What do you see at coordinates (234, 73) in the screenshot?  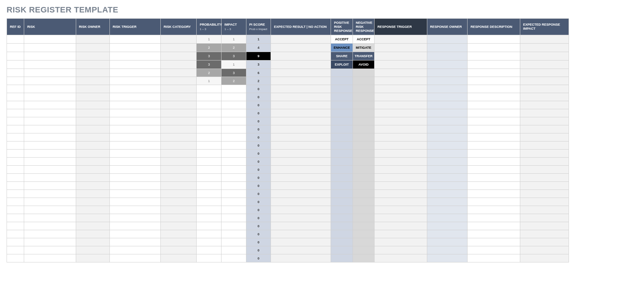 I see `cell-impact: 3` at bounding box center [234, 73].